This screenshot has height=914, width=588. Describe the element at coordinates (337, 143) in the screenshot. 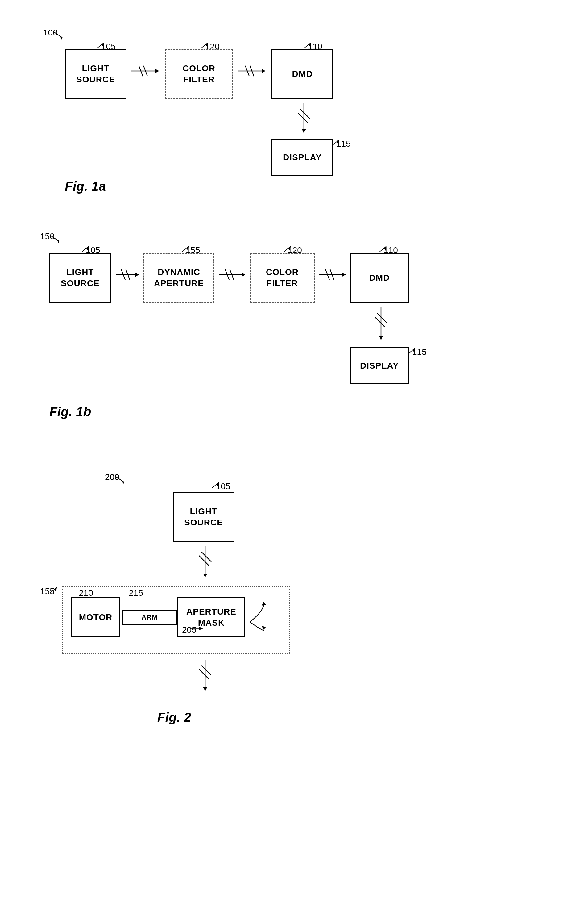

I see `ref-115-arrow-1a` at that location.